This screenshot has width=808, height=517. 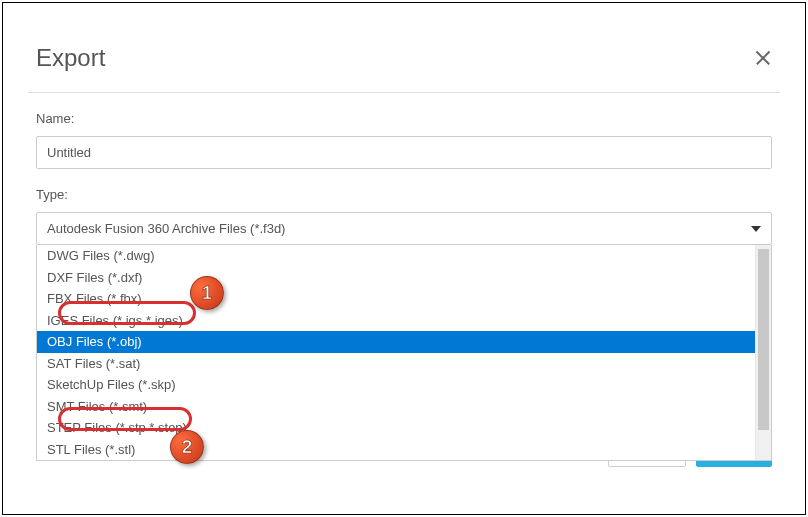 What do you see at coordinates (404, 428) in the screenshot?
I see `dropdown-option: STEP Files (*.stp *.step)` at bounding box center [404, 428].